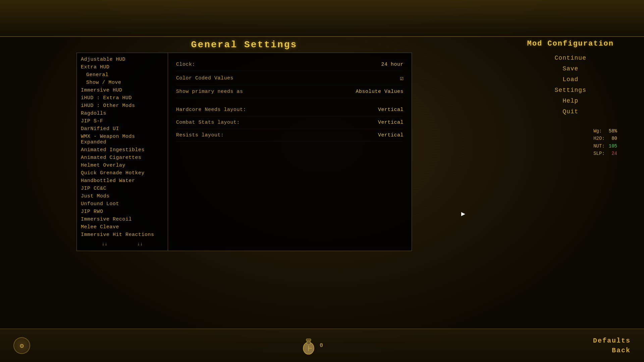  Describe the element at coordinates (205, 78) in the screenshot. I see `setting-label-color-coded-values: Color Coded Values` at that location.